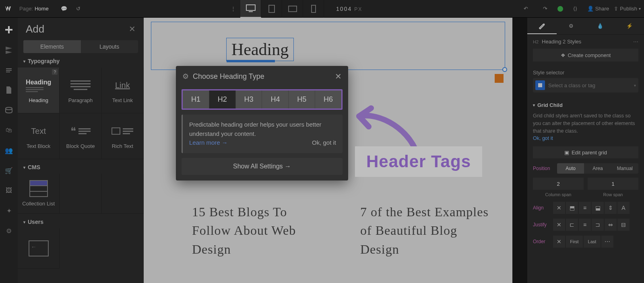 This screenshot has width=644, height=283. I want to click on webflow-logo, so click(9, 9).